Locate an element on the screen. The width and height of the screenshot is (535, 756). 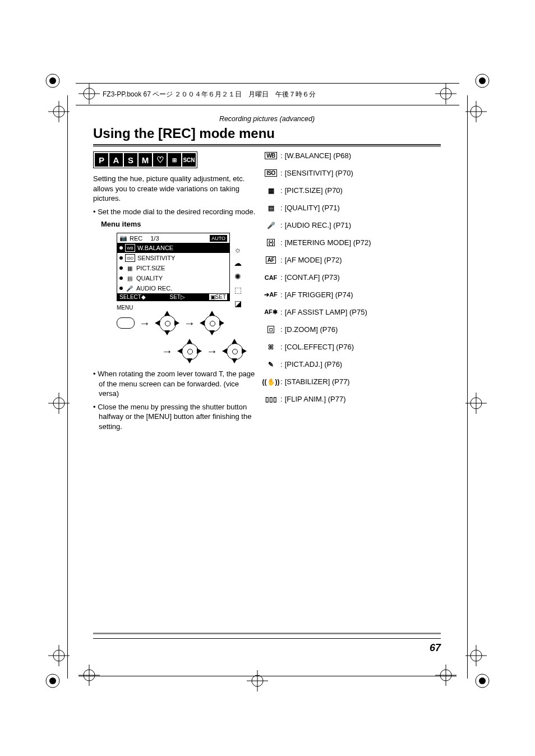
wb-adjust-icon: ◪ is located at coordinates (238, 303).